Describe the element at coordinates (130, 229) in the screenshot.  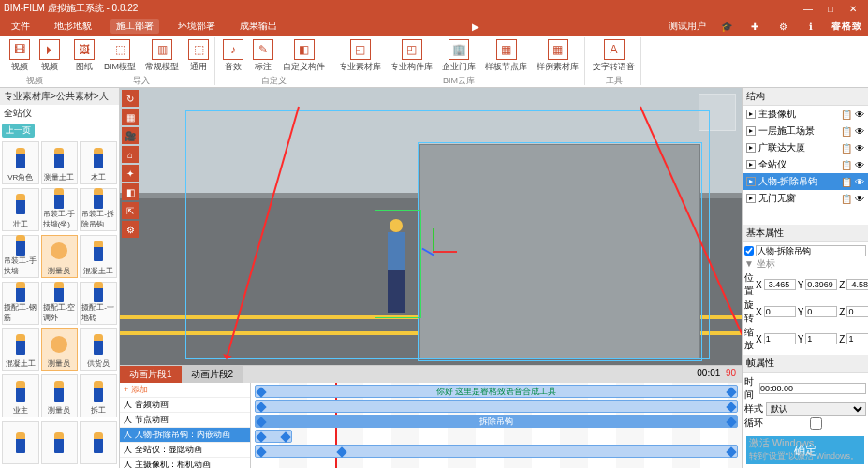
I see `viewport-tool: ⚙` at that location.